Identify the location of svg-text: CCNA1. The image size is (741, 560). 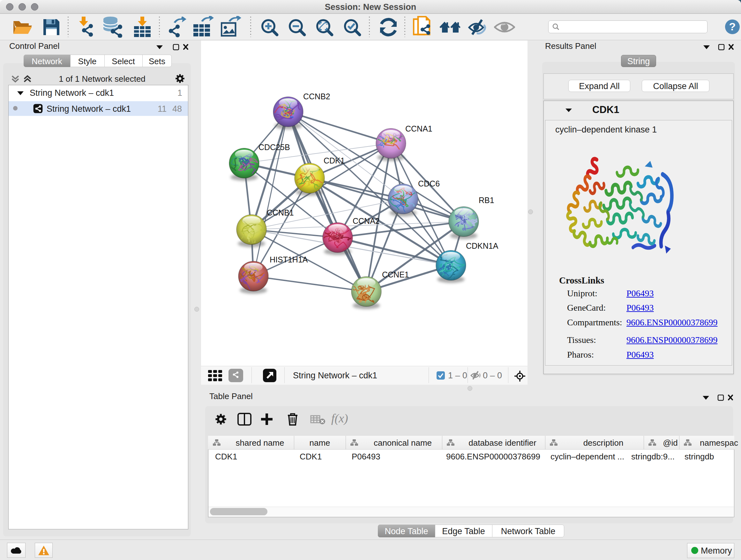
(419, 129).